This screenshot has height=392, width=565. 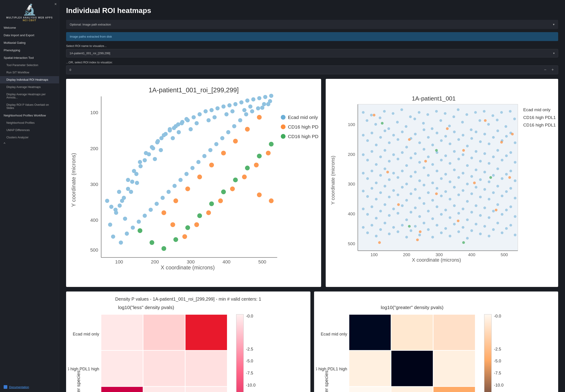 I want to click on sidebar-item-np-workflow: Neighborhood Profiles Workflow, so click(x=29, y=115).